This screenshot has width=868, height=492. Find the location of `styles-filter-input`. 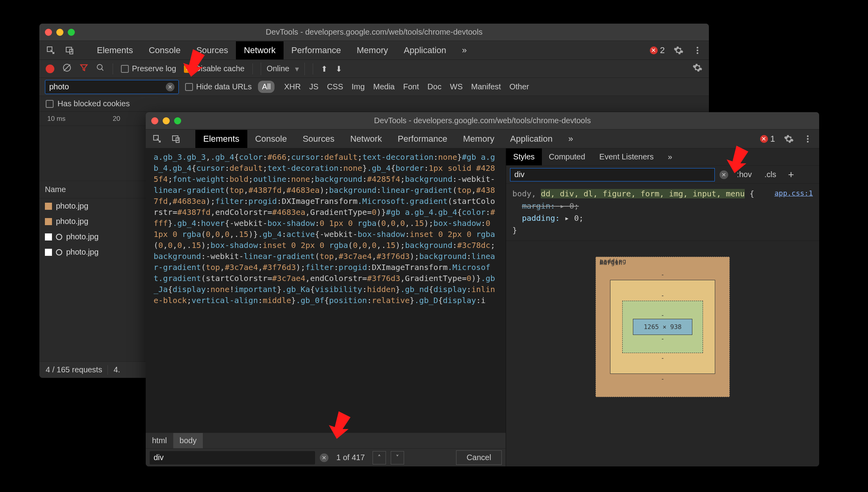

styles-filter-input is located at coordinates (612, 175).